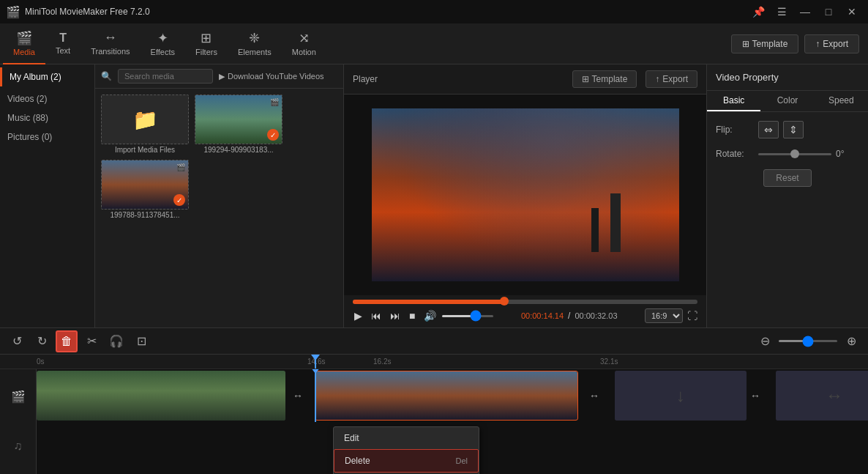 The height and width of the screenshot is (474, 868). I want to click on toolbar-item-media: 🎬 Media, so click(24, 44).